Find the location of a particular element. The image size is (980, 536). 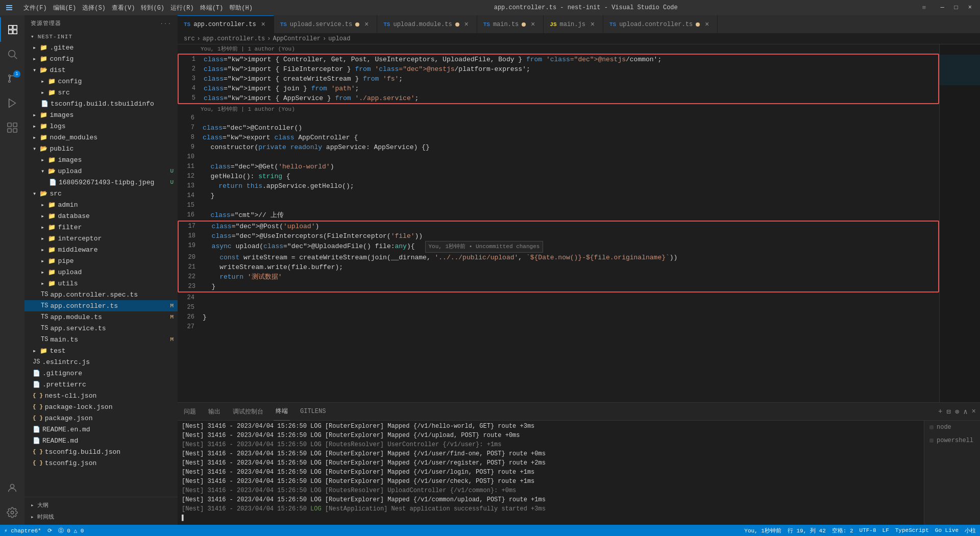

tree-item: 📄.gitignore is located at coordinates (101, 373).